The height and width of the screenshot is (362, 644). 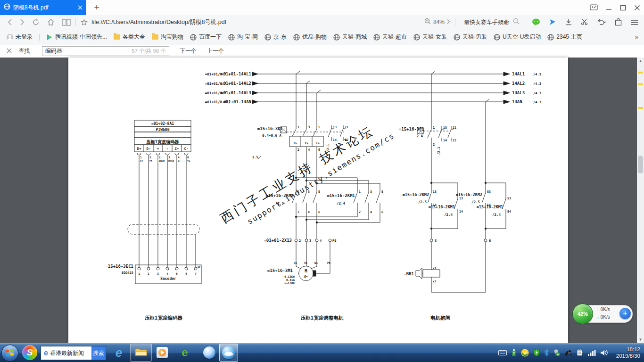 I want to click on refresh-icon, so click(x=36, y=22).